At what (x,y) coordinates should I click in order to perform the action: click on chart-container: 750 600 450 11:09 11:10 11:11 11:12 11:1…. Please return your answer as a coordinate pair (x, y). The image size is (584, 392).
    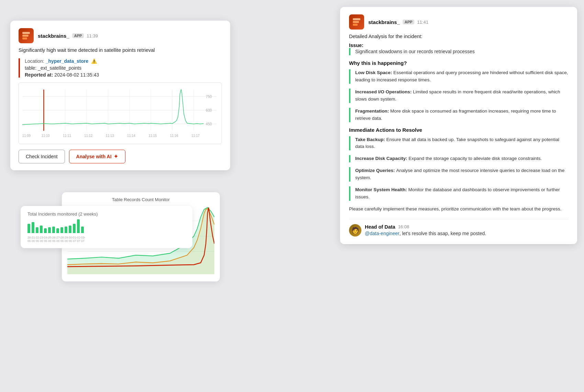
    Looking at the image, I should click on (120, 113).